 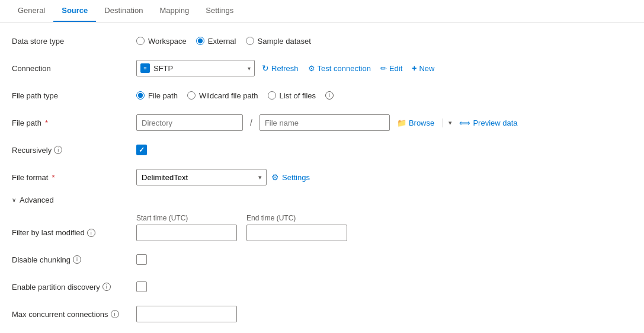 What do you see at coordinates (53, 178) in the screenshot?
I see `file-format-required: *` at bounding box center [53, 178].